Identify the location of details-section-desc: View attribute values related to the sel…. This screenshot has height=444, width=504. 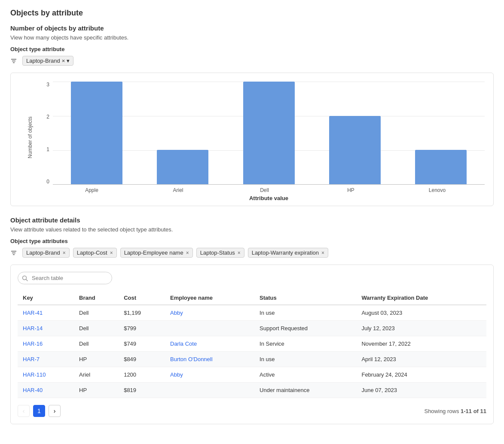
(252, 229).